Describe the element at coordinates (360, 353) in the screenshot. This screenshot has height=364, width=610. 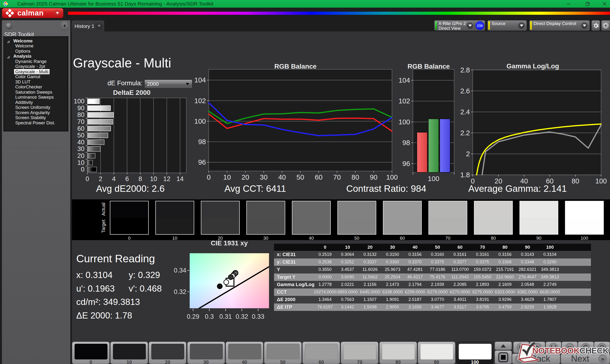
I see `level-patch-button-70: 70` at that location.